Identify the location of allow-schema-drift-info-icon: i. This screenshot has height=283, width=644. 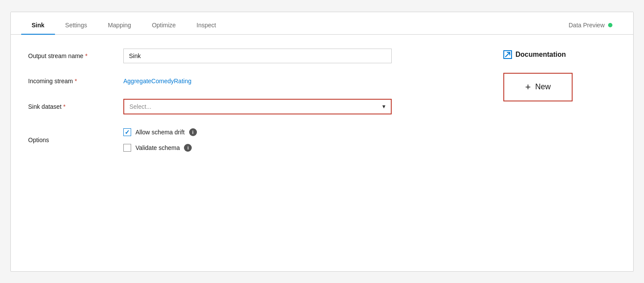
(193, 132).